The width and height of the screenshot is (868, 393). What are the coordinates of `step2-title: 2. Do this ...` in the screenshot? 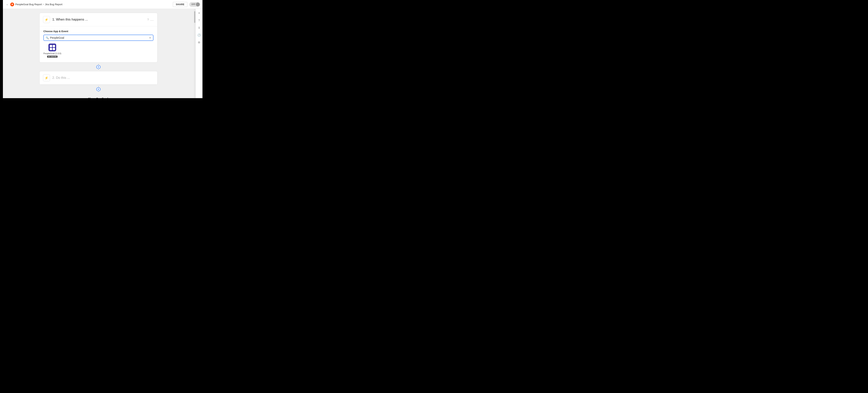 It's located at (103, 78).